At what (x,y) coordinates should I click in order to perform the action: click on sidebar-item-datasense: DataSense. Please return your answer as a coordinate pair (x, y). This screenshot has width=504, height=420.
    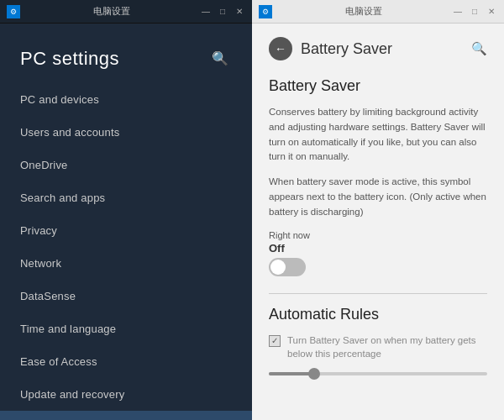
    Looking at the image, I should click on (126, 296).